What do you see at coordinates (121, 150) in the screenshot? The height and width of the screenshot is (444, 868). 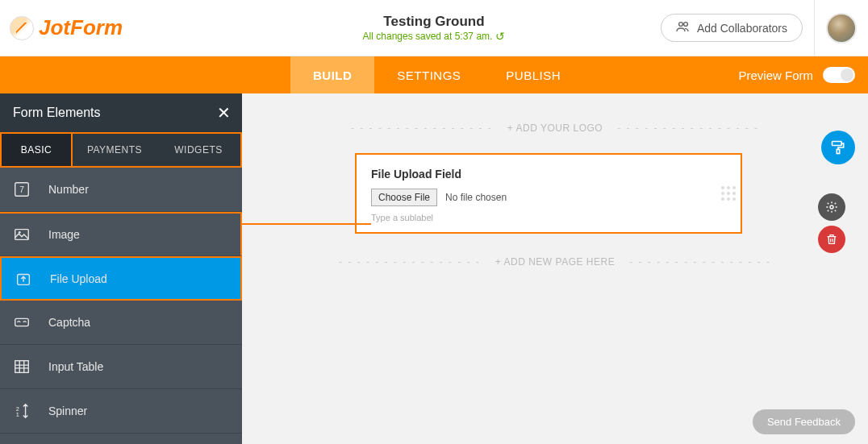 I see `panel-tabs: BASIC PAYMENTS WIDGETS` at bounding box center [121, 150].